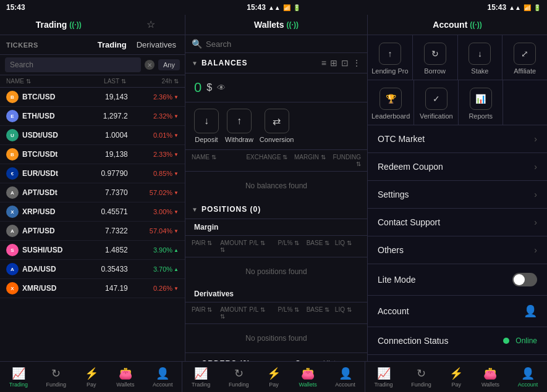 The image size is (547, 392). Describe the element at coordinates (93, 289) in the screenshot. I see `ticker-item: X XMR/USD 147.19 0.26% ▼` at that location.